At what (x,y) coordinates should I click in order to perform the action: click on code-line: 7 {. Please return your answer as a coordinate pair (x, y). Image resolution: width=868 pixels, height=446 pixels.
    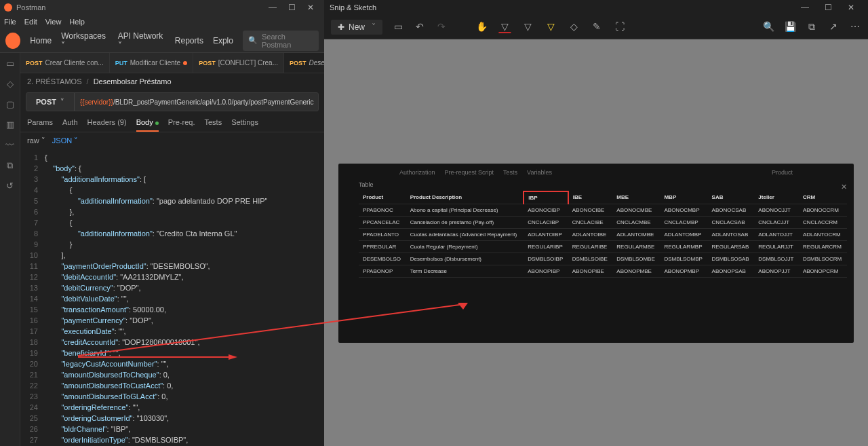
    Looking at the image, I should click on (172, 223).